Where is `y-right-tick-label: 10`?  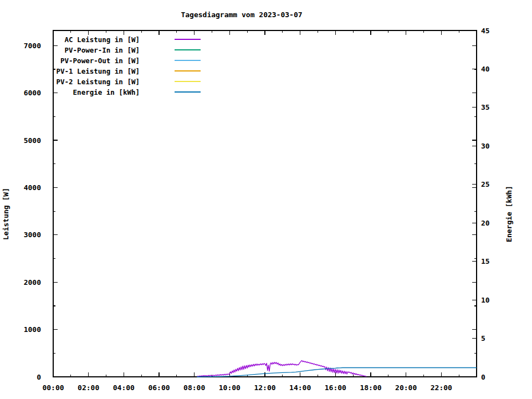
y-right-tick-label: 10 is located at coordinates (485, 300).